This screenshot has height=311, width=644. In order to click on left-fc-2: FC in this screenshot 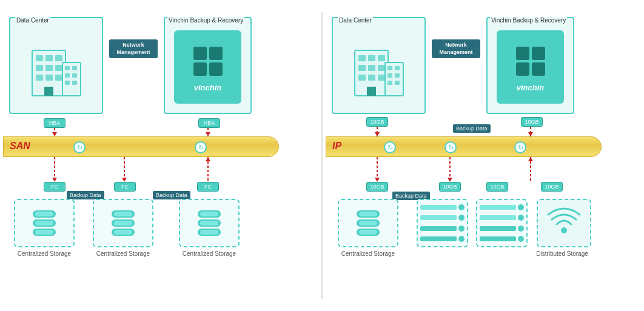, I will do `click(125, 187)`.